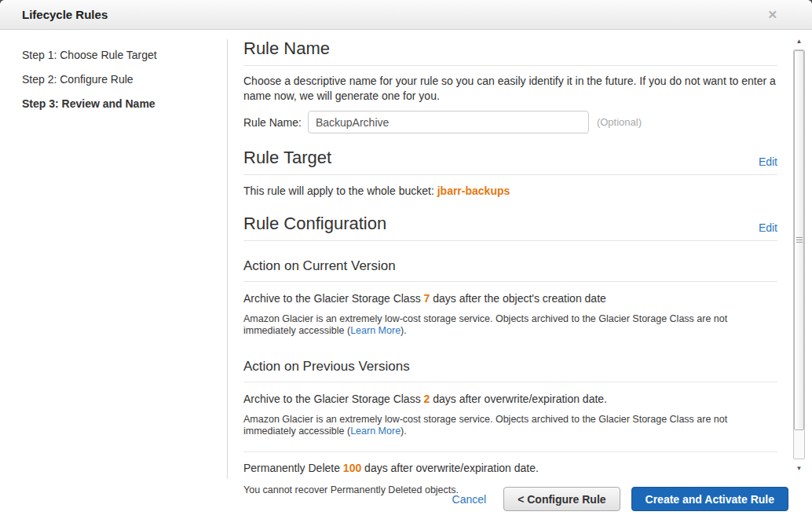 This screenshot has height=519, width=812. Describe the element at coordinates (773, 14) in the screenshot. I see `close-icon: ✕` at that location.